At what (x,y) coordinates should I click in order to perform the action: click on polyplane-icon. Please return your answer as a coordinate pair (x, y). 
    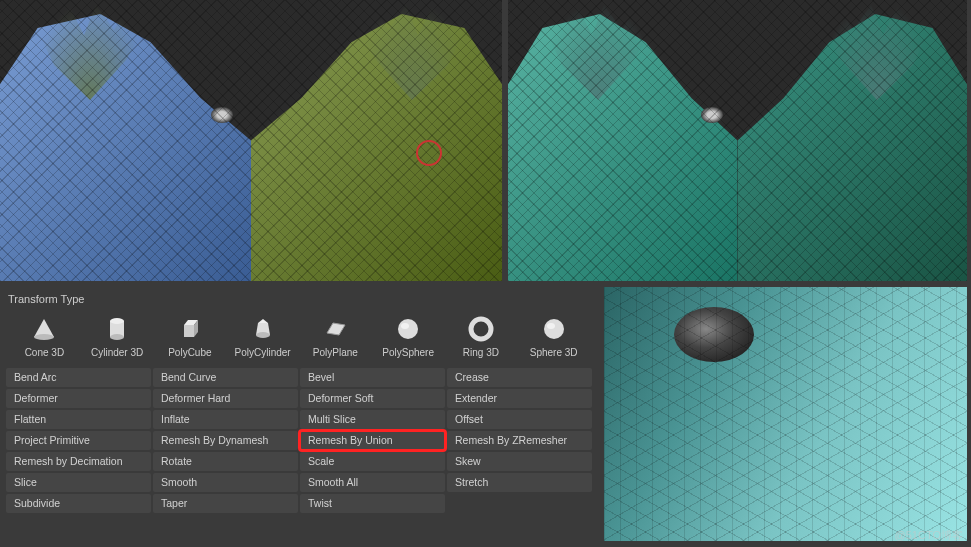
    Looking at the image, I should click on (335, 329).